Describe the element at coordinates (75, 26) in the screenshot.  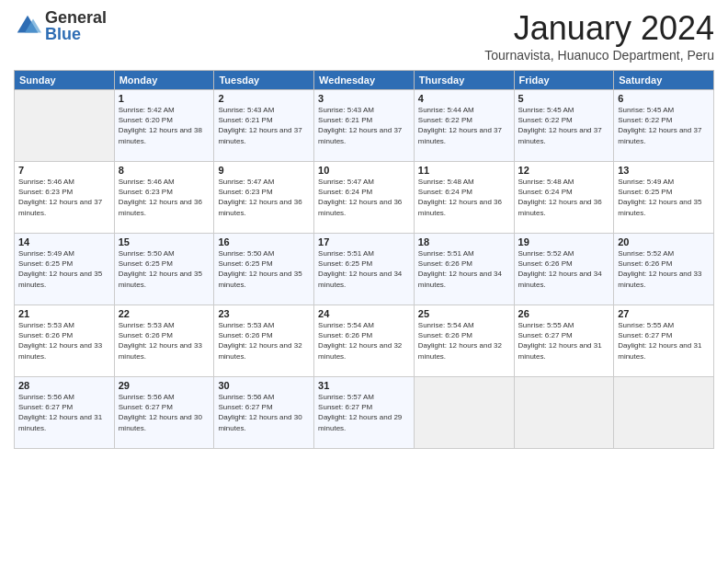
I see `logo-text: General Blue` at that location.